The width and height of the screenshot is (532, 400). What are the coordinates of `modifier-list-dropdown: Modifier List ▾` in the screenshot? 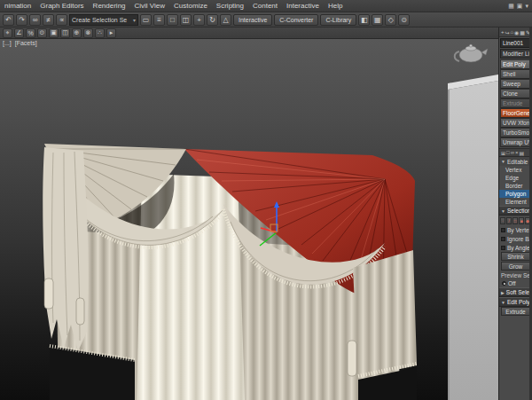 It's located at (516, 53).